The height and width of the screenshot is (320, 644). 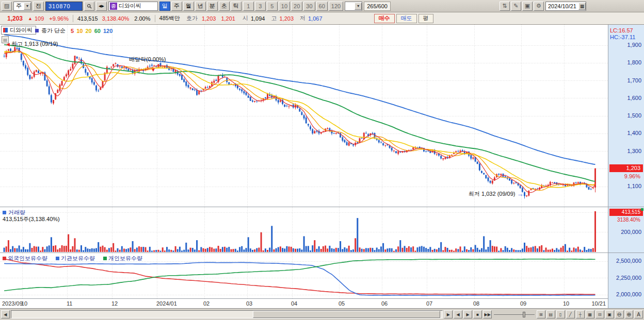 What do you see at coordinates (12, 304) in the screenshot?
I see `x-axis-label: 2023/09` at bounding box center [12, 304].